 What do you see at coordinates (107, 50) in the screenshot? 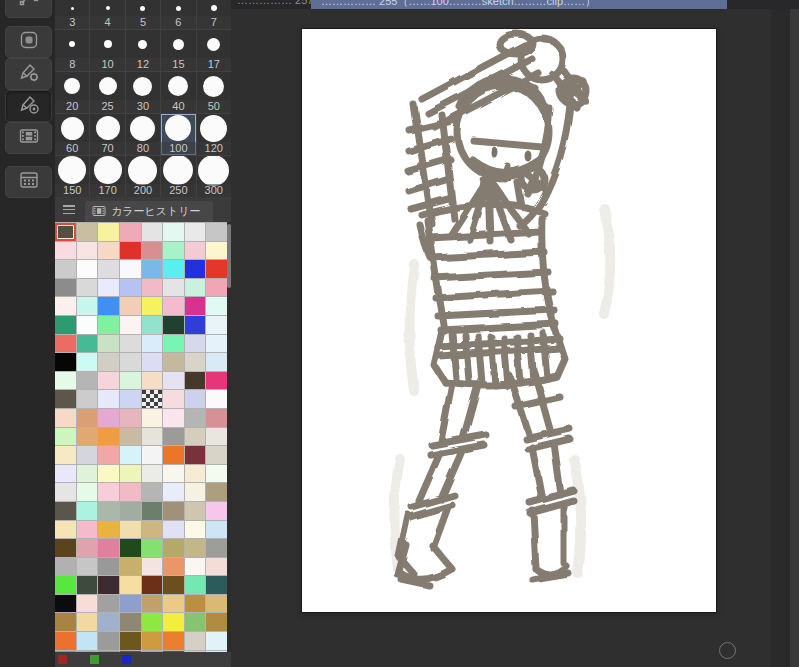
I see `brush-size-cell: 10` at bounding box center [107, 50].